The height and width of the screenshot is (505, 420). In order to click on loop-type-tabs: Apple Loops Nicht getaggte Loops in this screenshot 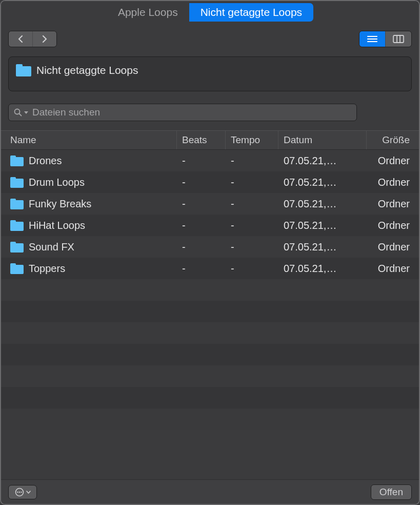, I will do `click(210, 12)`.